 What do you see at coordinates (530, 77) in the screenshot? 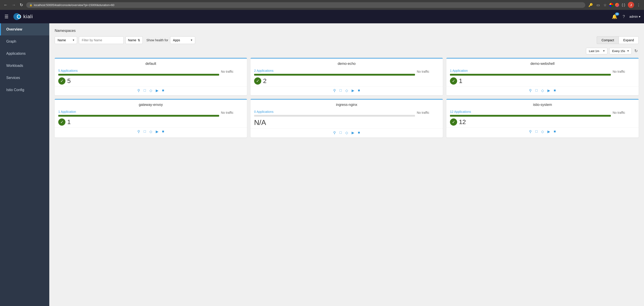
I see `card-left-demo-webshell: 1 Application ✓ 1` at bounding box center [530, 77].